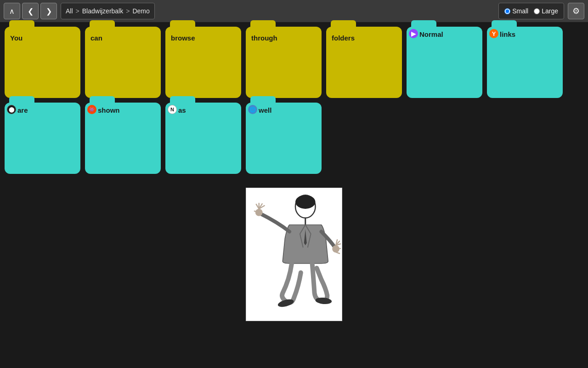 The width and height of the screenshot is (588, 368). What do you see at coordinates (11, 109) in the screenshot?
I see `github-icon: ⬤` at bounding box center [11, 109].